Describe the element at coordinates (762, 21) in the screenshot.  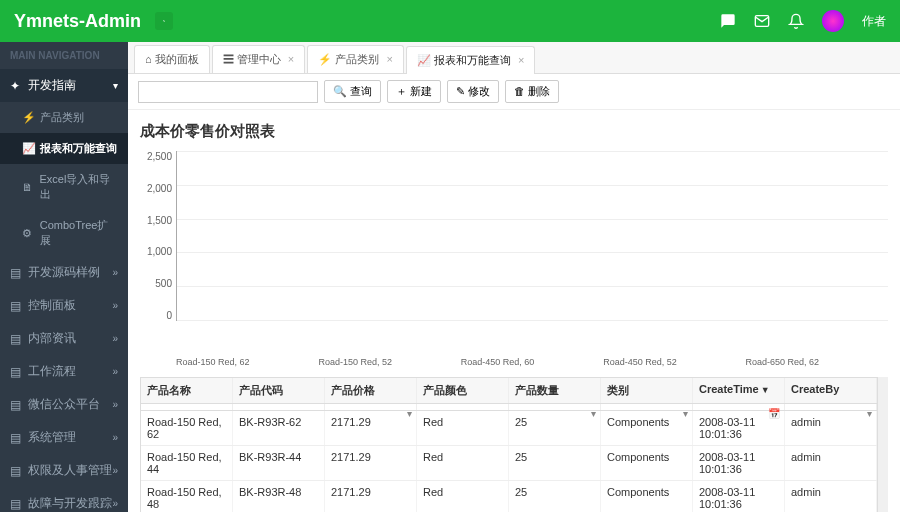
I see `mail-icon` at that location.